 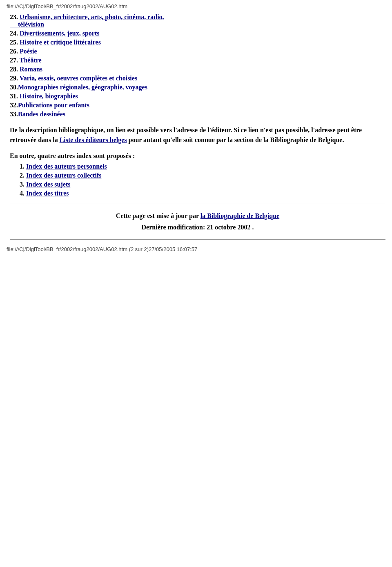 What do you see at coordinates (198, 114) in the screenshot?
I see `list-item-33: 33.Bandes dessinées` at bounding box center [198, 114].